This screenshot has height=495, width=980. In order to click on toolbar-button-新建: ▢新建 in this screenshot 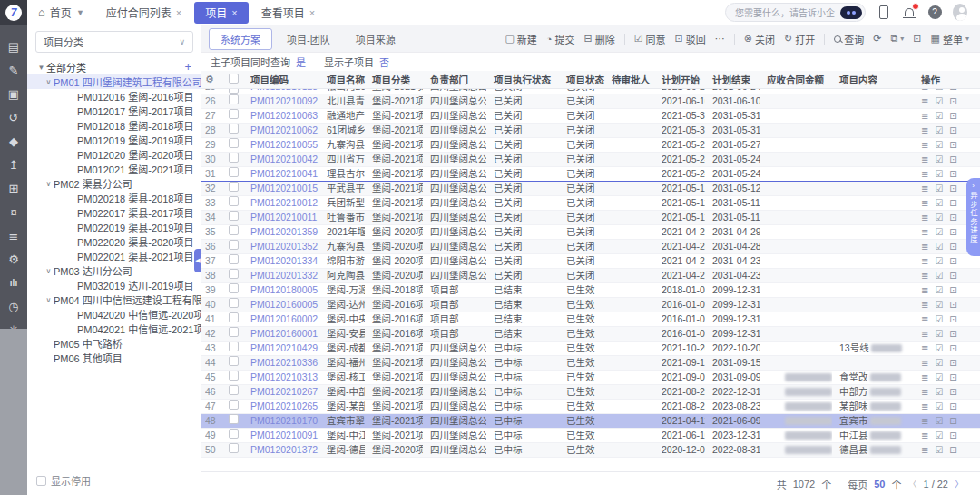, I will do `click(521, 39)`.